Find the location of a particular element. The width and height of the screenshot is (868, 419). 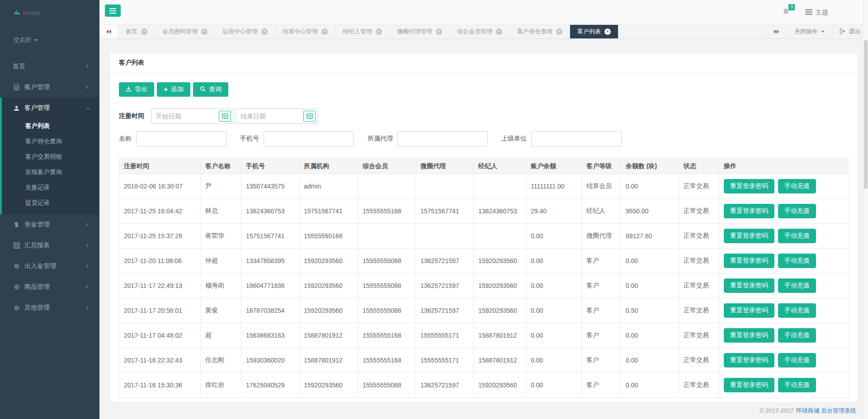

sidebar-item: 首页 is located at coordinates (50, 66).